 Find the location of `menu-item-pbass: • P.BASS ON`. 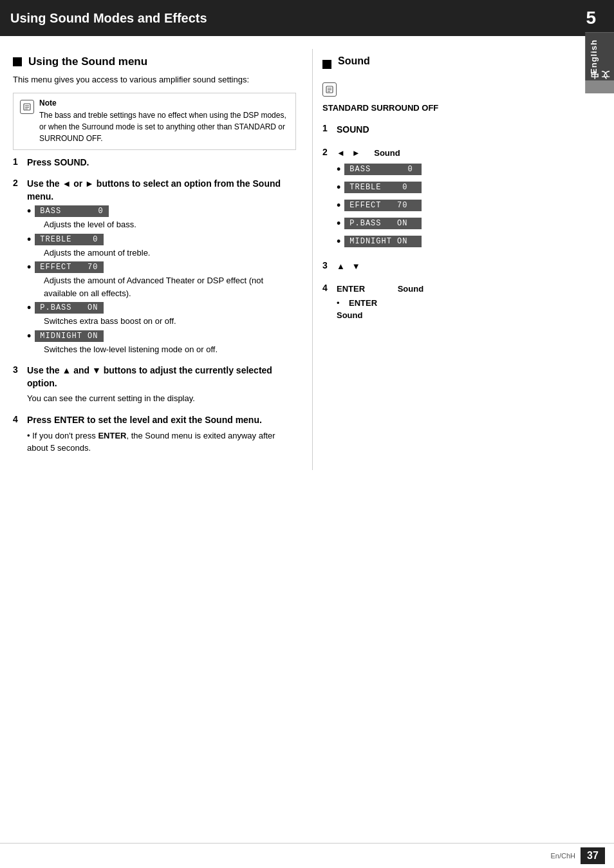

menu-item-pbass: • P.BASS ON is located at coordinates (162, 308).